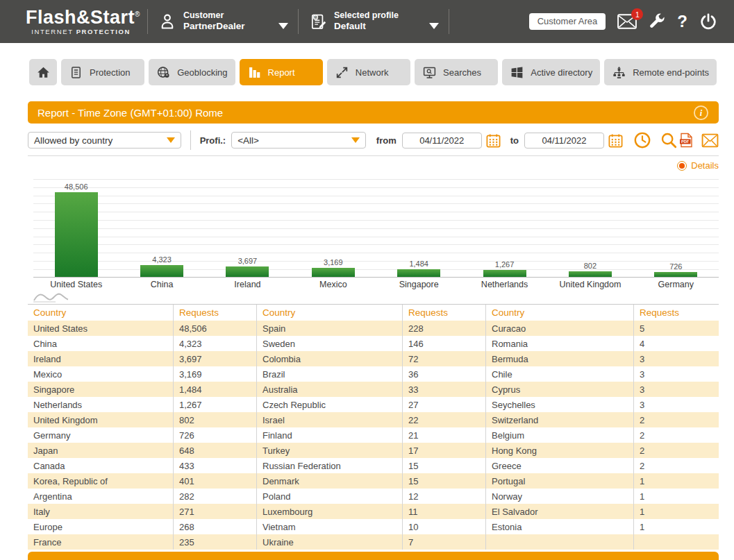  Describe the element at coordinates (367, 22) in the screenshot. I see `top-header: Flash&Start® INTERNET PROTECTION Custome…` at that location.